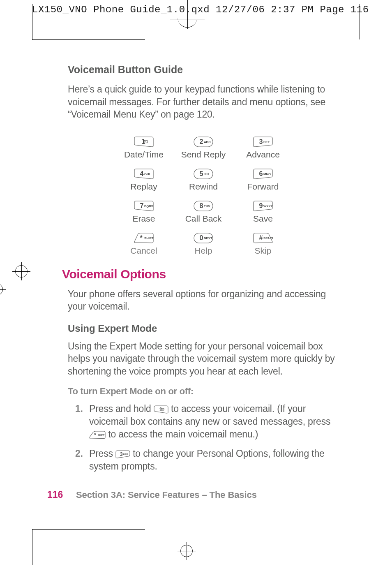  I want to click on key-6-icon: 6MNO, so click(263, 174).